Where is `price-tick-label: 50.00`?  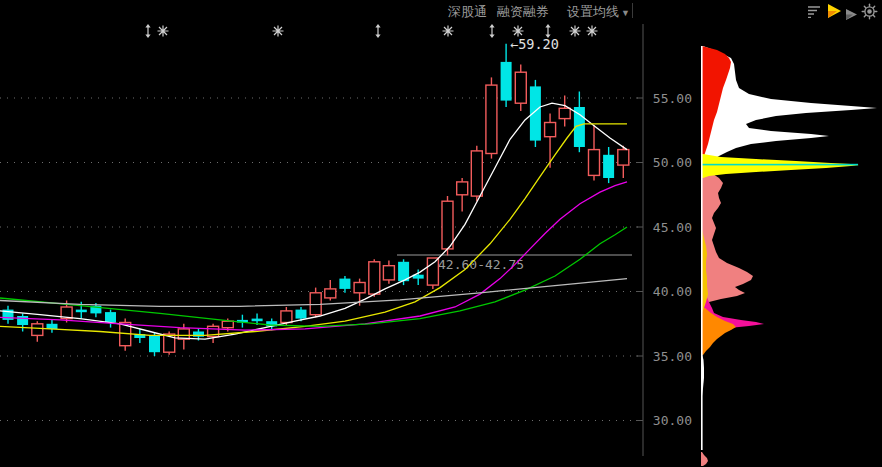
price-tick-label: 50.00 is located at coordinates (672, 162).